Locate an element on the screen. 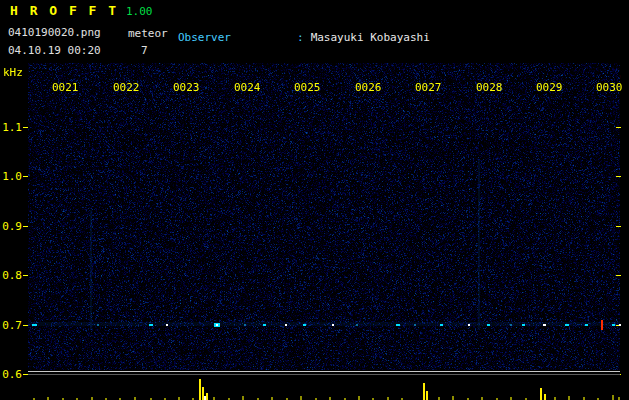 The image size is (629, 400). info-row-observer: Observer:Masayuki Kobayashi is located at coordinates (400, 38).